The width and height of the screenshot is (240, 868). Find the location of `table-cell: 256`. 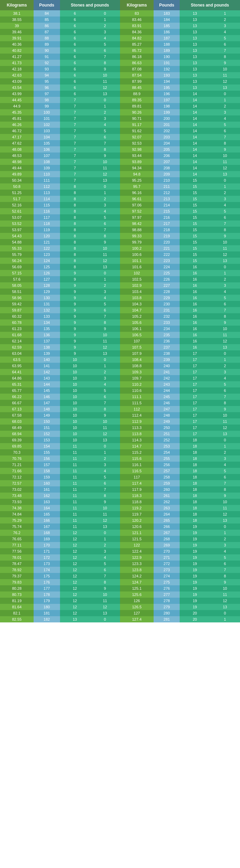

table-cell: 256 is located at coordinates (167, 465).